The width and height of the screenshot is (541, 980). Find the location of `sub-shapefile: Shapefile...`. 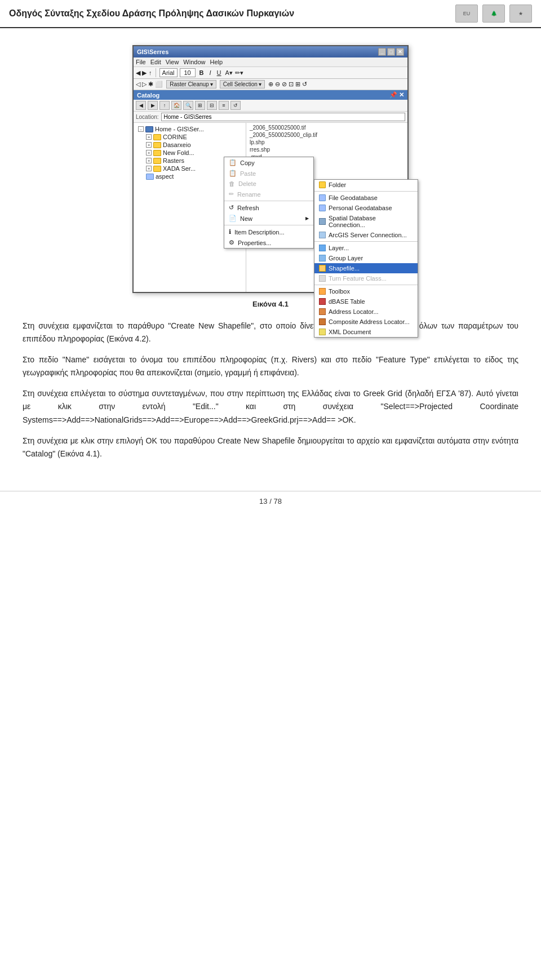

sub-shapefile: Shapefile... is located at coordinates (366, 268).